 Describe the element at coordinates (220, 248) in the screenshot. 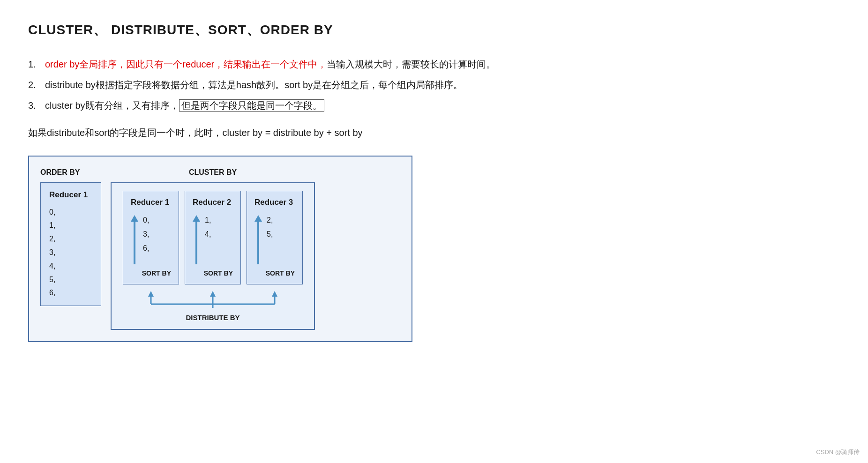

I see `diagram-inner: ORDER BY Reducer 1 0, 1, 2, 3, 4, 5, 6, …` at that location.